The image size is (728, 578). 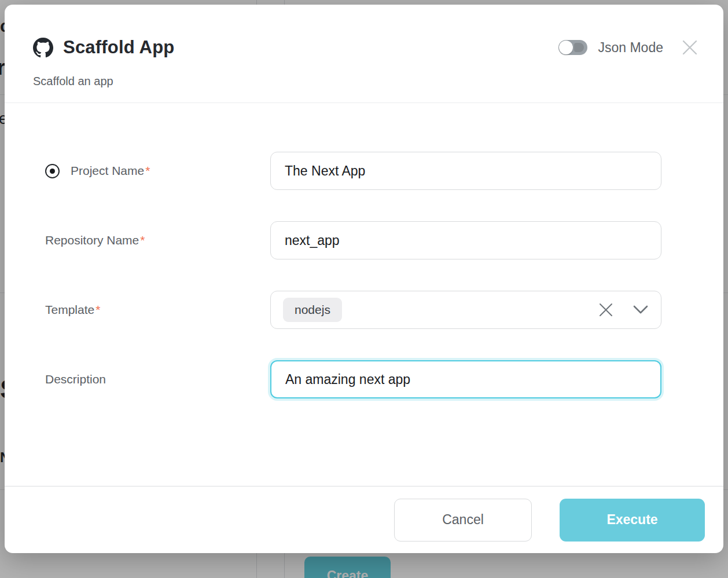 I want to click on radio-selected-icon, so click(x=52, y=171).